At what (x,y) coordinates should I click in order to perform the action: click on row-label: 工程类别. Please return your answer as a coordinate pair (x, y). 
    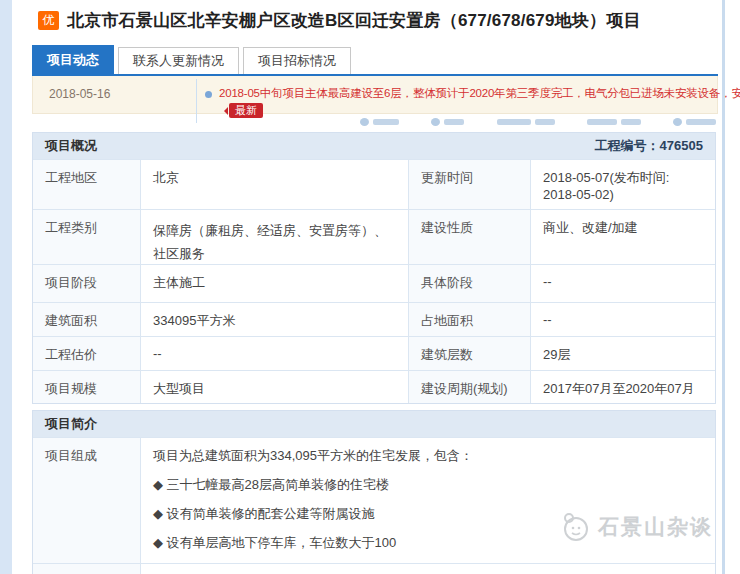
    Looking at the image, I should click on (87, 237).